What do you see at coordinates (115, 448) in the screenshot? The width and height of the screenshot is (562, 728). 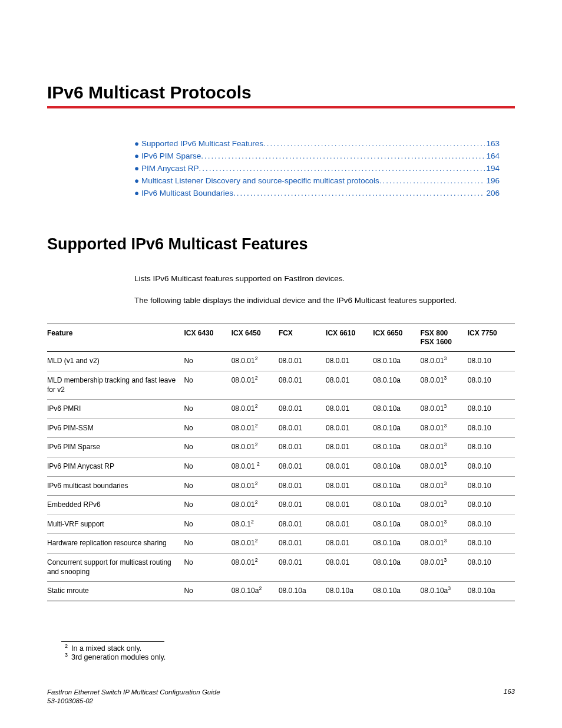 I see `feature-cell: IPv6 PIM Sparse` at bounding box center [115, 448].